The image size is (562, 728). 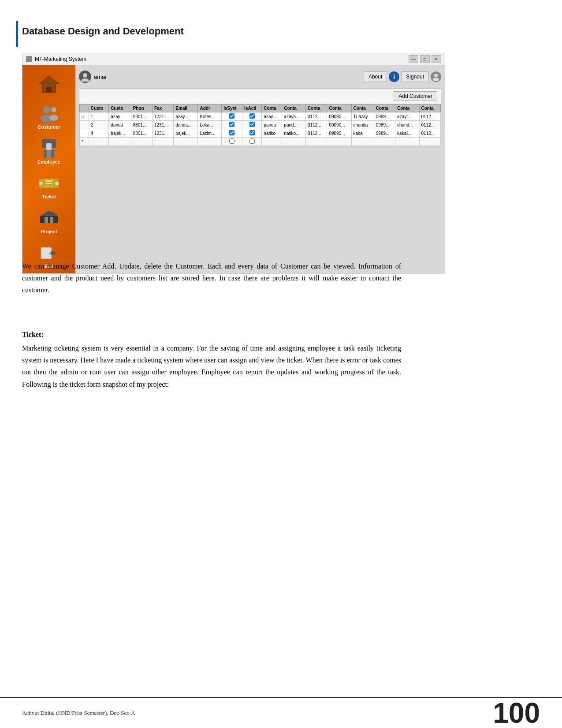 I want to click on col-fax: Fax, so click(x=163, y=108).